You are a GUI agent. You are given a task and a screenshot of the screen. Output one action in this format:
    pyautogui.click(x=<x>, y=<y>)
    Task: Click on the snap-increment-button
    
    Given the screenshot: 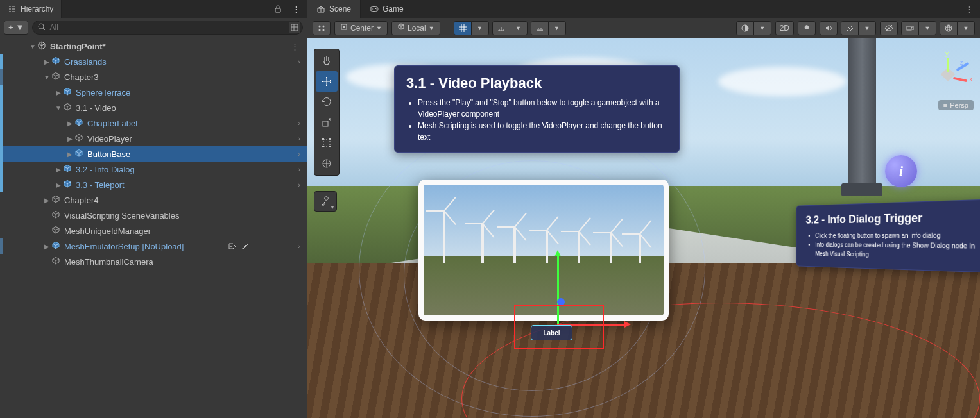 What is the action you would take?
    pyautogui.click(x=501, y=28)
    